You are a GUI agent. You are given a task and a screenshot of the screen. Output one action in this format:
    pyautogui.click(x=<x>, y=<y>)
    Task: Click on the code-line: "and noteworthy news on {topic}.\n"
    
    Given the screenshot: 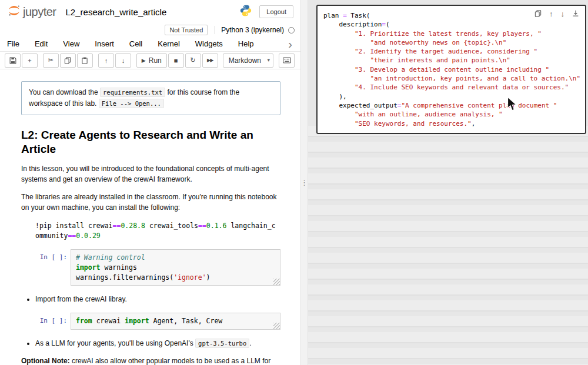 What is the action you would take?
    pyautogui.click(x=453, y=42)
    